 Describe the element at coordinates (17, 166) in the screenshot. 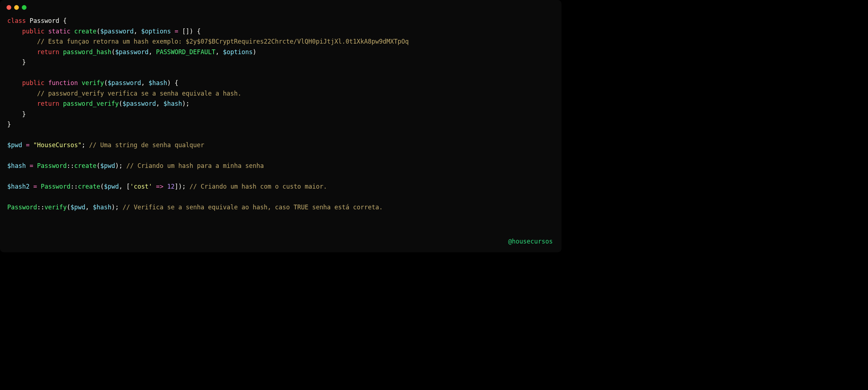

I see `var-hash: $hash` at that location.